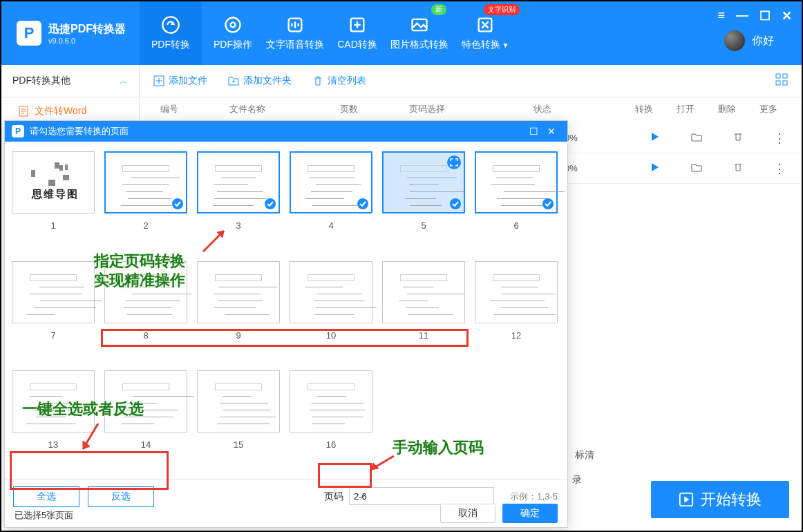 This screenshot has height=532, width=803. What do you see at coordinates (171, 25) in the screenshot?
I see `convert-icon` at bounding box center [171, 25].